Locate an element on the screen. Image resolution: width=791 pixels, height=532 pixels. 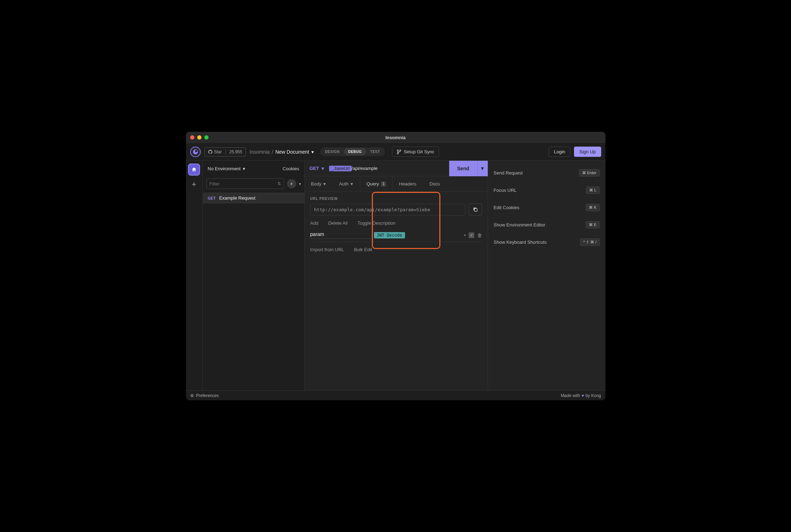
filter-input is located at coordinates (244, 184).